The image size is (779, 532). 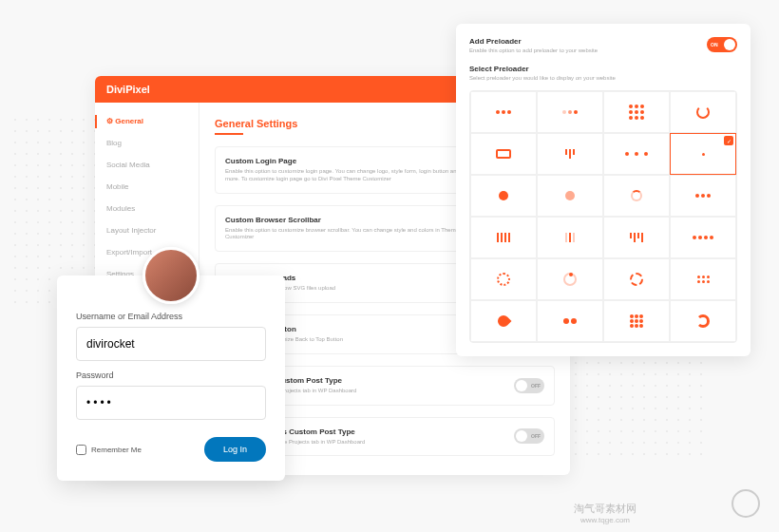 I want to click on sidebar-item-general: ⚙ General, so click(x=146, y=122).